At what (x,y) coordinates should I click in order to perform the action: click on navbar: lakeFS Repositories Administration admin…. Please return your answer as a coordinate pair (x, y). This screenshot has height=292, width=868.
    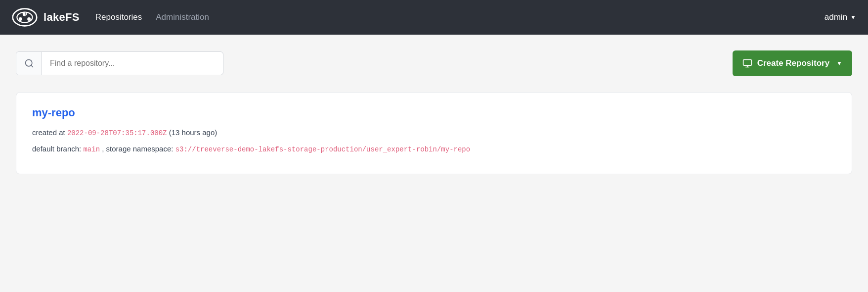
    Looking at the image, I should click on (434, 17).